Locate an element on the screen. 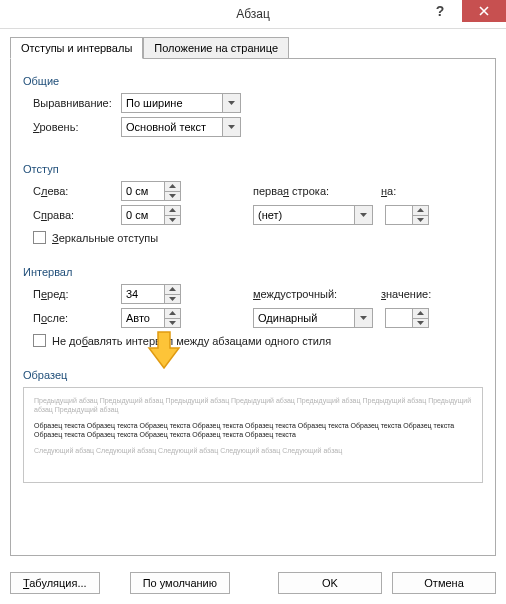 This screenshot has width=506, height=604. value-spinner is located at coordinates (407, 318).